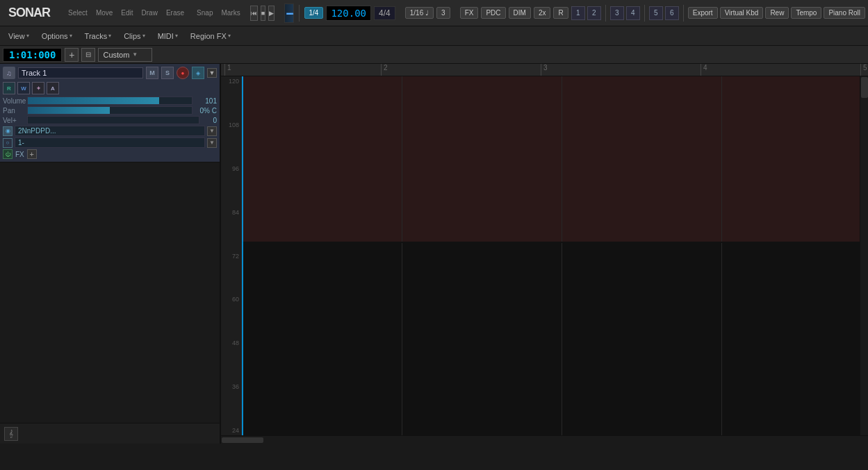  Describe the element at coordinates (844, 12) in the screenshot. I see `piano-roll-btn: Piano Roll` at that location.